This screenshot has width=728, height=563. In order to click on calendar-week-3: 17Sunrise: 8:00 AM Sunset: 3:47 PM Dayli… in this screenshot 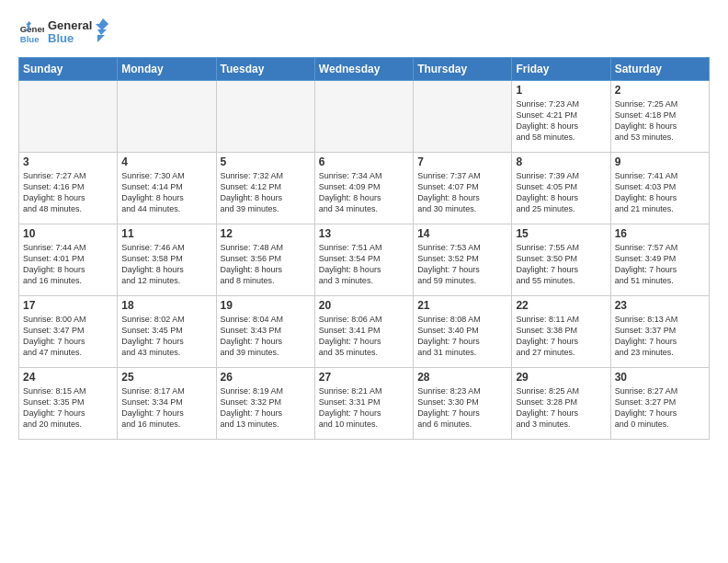, I will do `click(364, 332)`.